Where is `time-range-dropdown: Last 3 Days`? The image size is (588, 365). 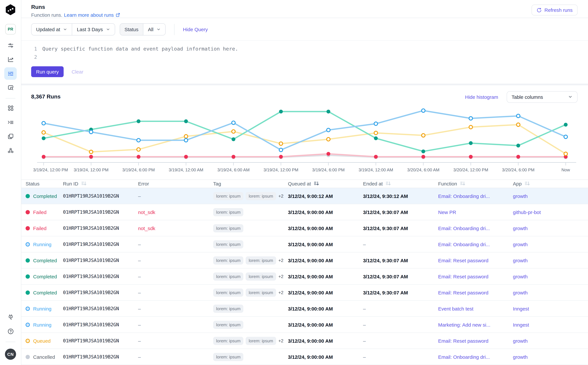 time-range-dropdown: Last 3 Days is located at coordinates (93, 29).